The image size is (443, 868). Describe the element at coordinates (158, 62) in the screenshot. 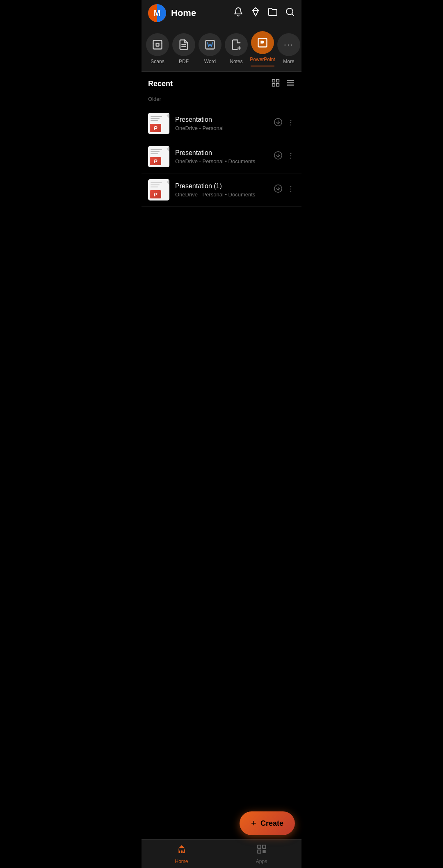

I see `scans-tab-label: Scans` at that location.